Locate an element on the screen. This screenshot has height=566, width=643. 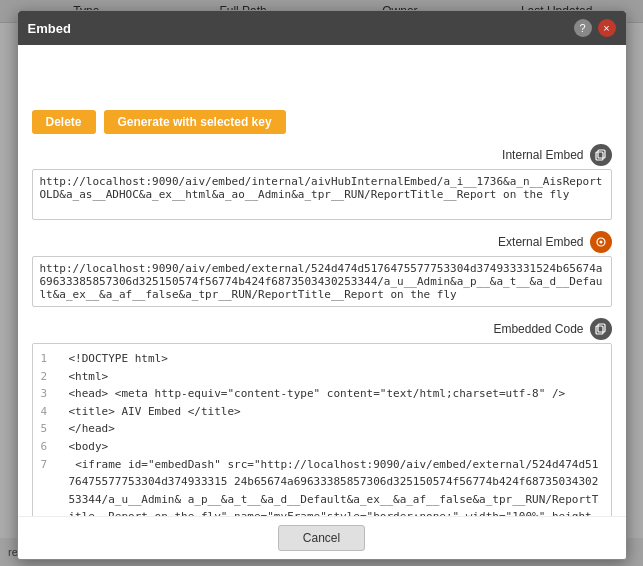
external-embed-textarea: http://localhost:9090/aiv/embed/external… is located at coordinates (322, 282).